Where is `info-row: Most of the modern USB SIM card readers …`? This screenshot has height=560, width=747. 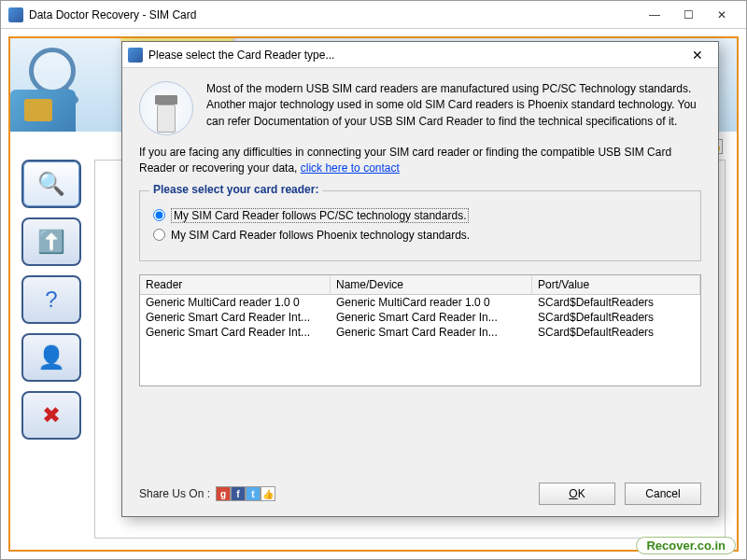
info-row: Most of the modern USB SIM card readers … is located at coordinates (420, 108).